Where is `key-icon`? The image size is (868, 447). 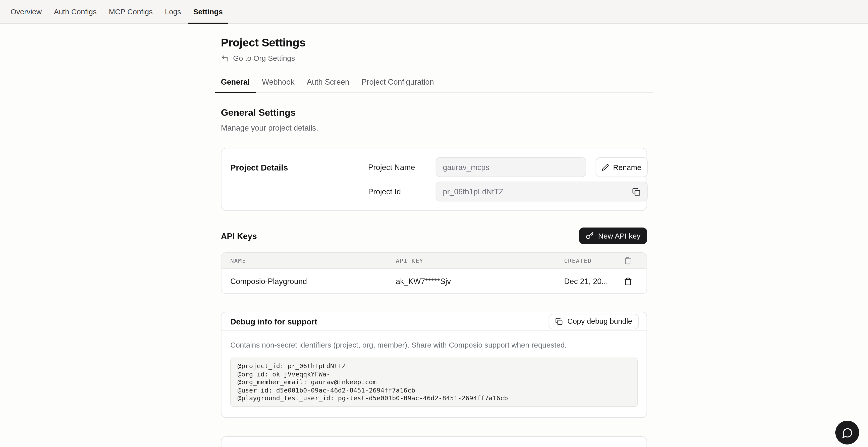
key-icon is located at coordinates (590, 236).